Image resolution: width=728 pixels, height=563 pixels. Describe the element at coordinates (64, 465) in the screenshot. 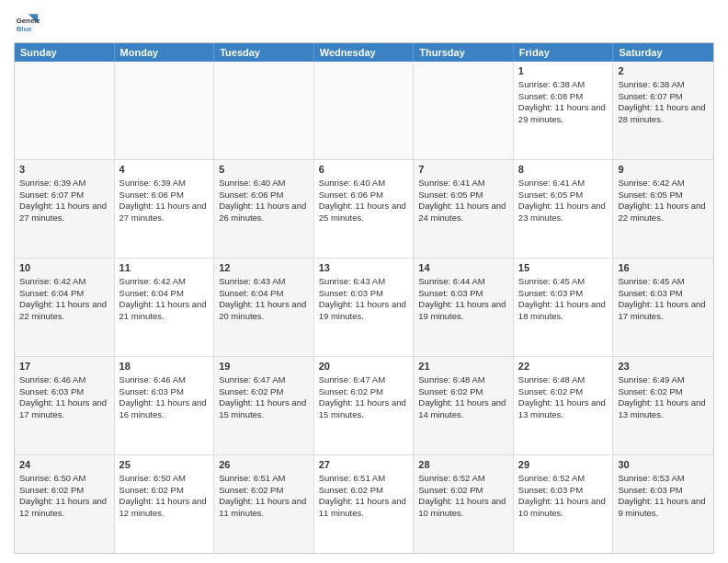

I see `day-number: 24` at that location.